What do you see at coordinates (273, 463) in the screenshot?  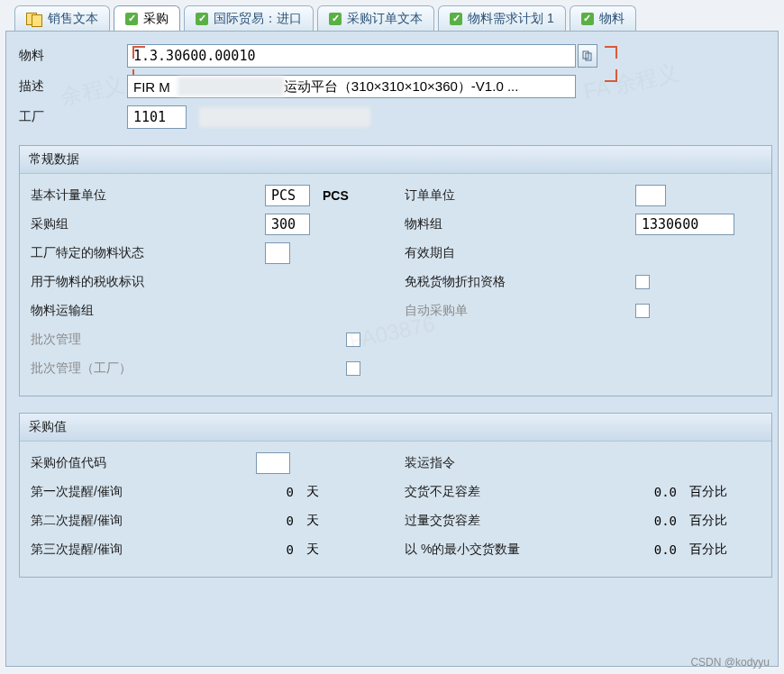 I see `price-code-input` at bounding box center [273, 463].